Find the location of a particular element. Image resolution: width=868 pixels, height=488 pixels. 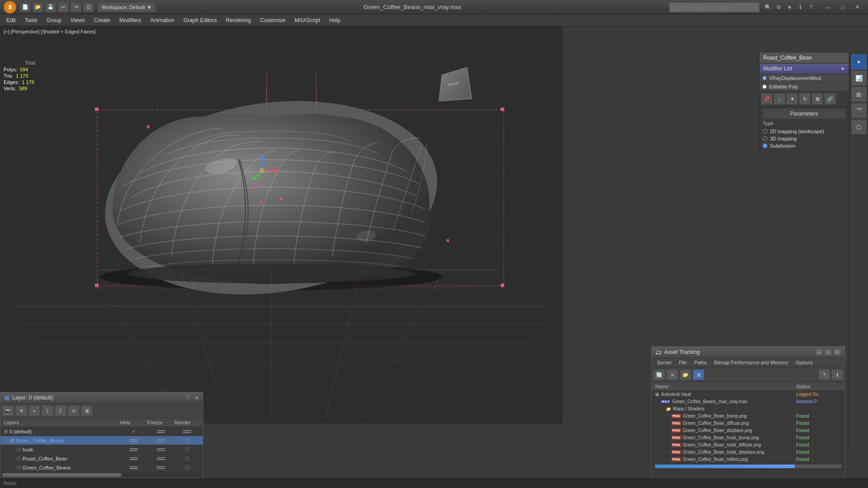

layer-hide-roast is located at coordinates (134, 459).